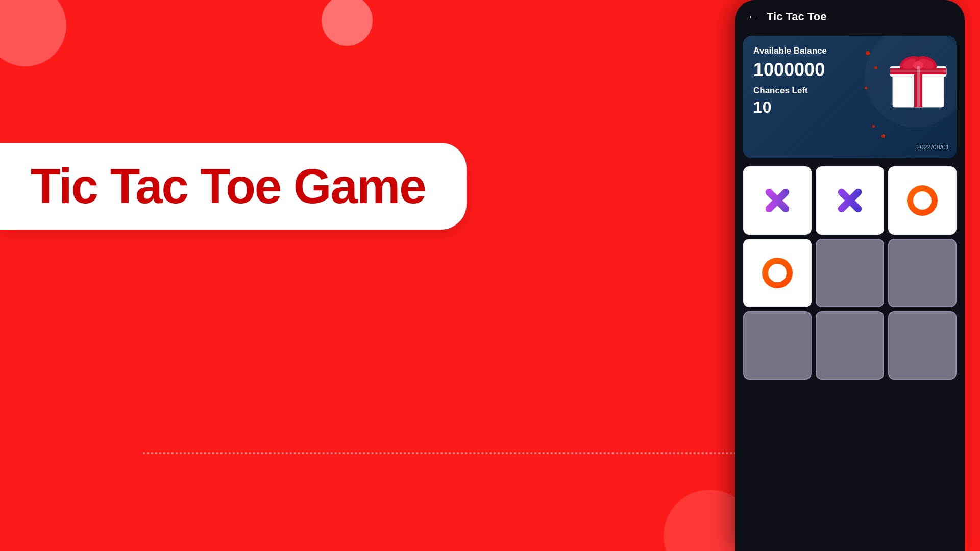  I want to click on title-pill: Tic Tac Toe Game, so click(233, 186).